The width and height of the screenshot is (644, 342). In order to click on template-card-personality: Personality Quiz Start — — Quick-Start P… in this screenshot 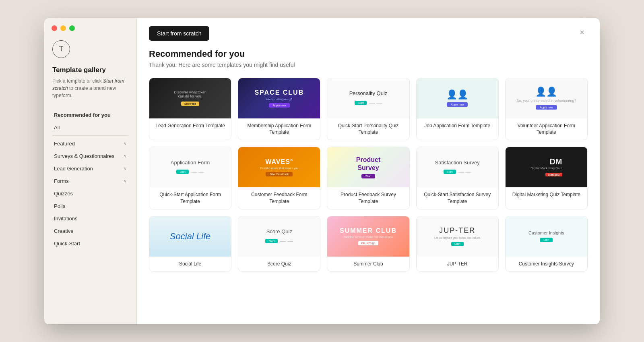, I will do `click(368, 109)`.